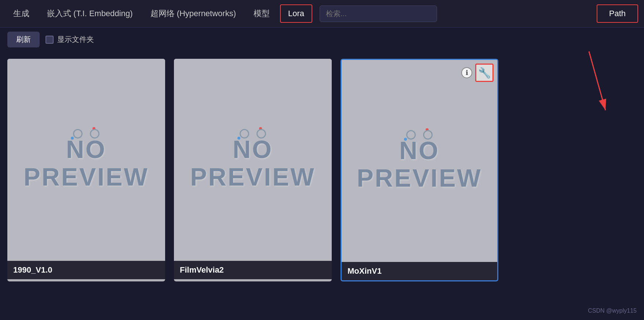  Describe the element at coordinates (322, 40) in the screenshot. I see `toolbar: 刷新 显示文件夹` at that location.